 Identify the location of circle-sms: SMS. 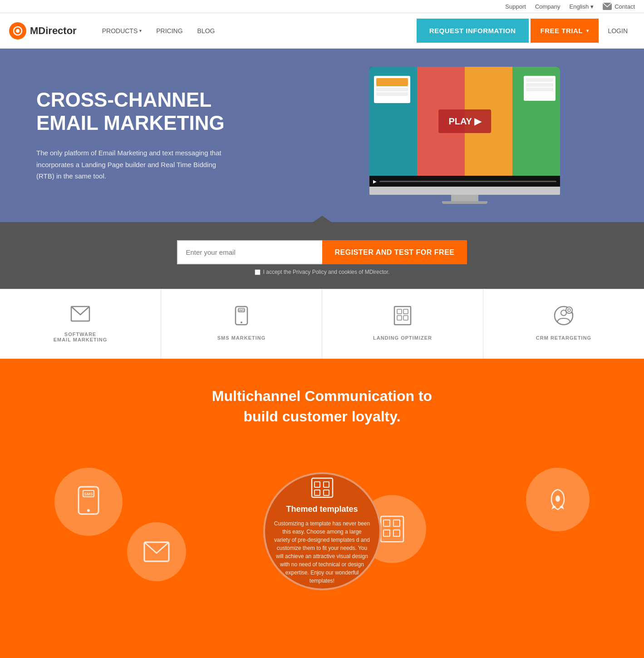
(88, 502).